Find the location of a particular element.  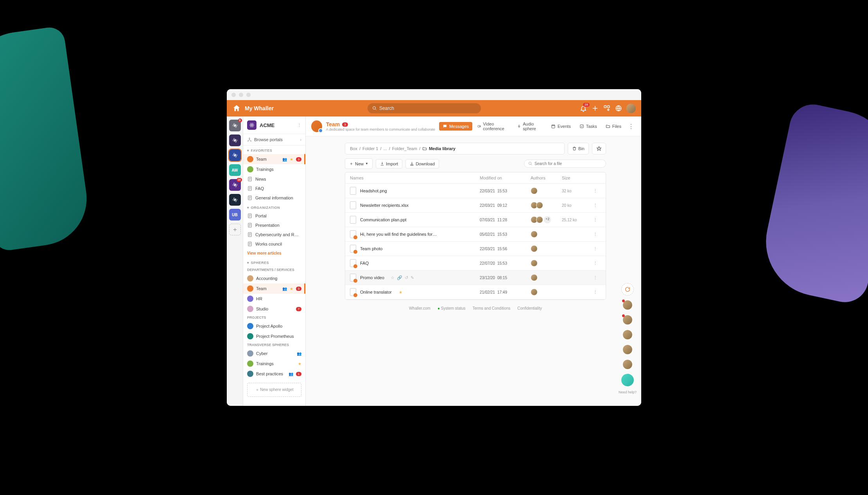

row-action-icon: ↺ is located at coordinates (407, 278).